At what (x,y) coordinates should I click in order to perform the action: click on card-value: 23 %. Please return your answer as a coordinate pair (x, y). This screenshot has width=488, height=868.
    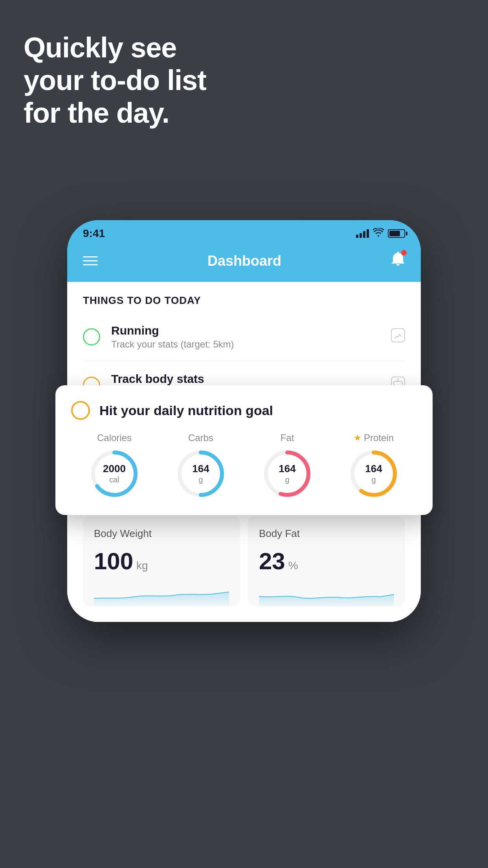
    Looking at the image, I should click on (327, 561).